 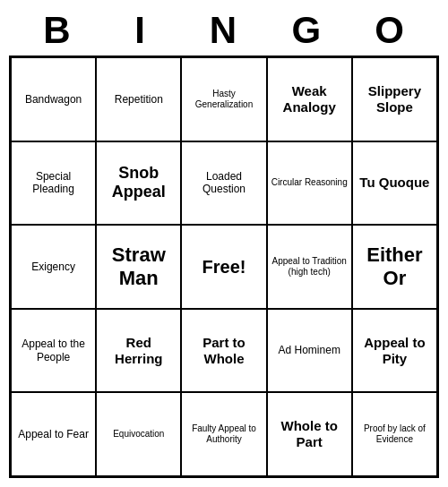 I want to click on cell-23: Whole to Part, so click(x=310, y=434).